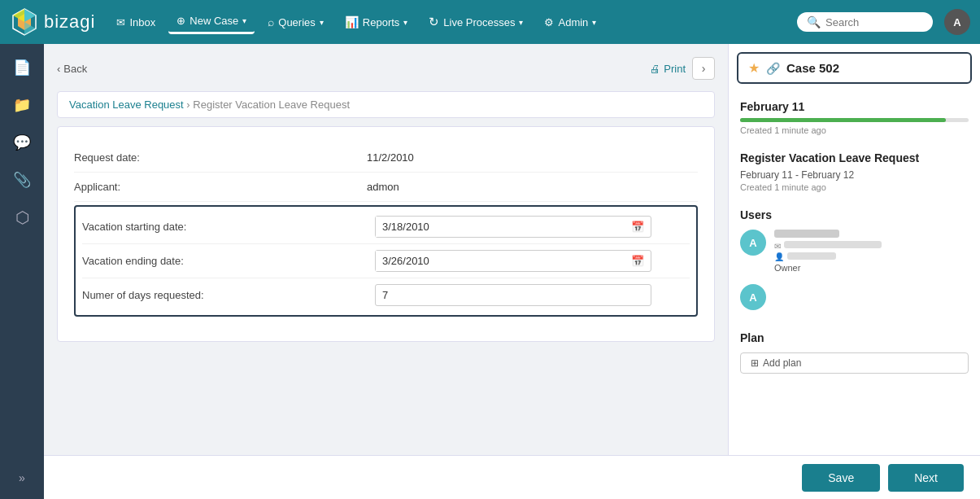  I want to click on vacation-start-label: Vacation starting date:, so click(229, 226).